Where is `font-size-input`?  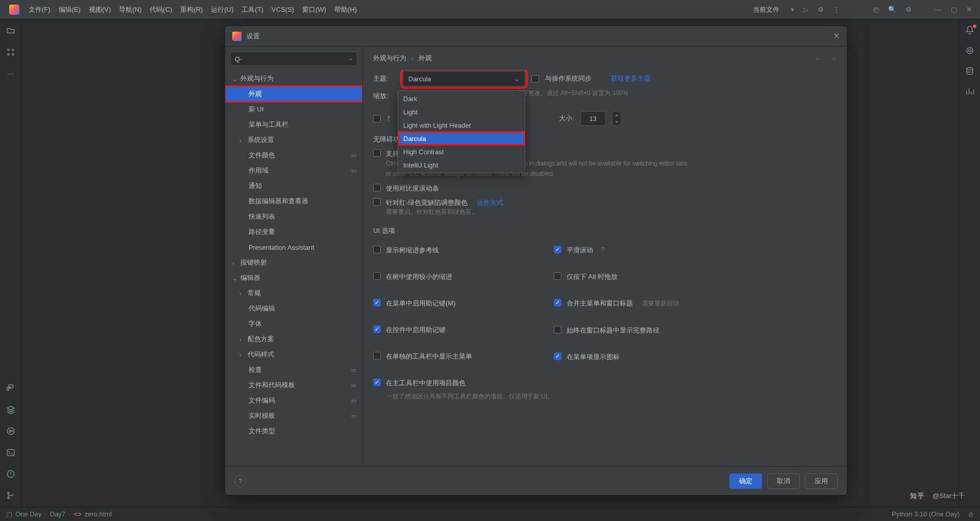 font-size-input is located at coordinates (593, 119).